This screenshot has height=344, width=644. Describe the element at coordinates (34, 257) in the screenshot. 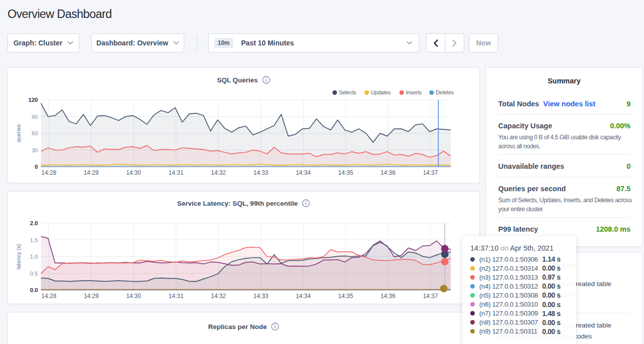

I see `svg-text: 1.0` at that location.